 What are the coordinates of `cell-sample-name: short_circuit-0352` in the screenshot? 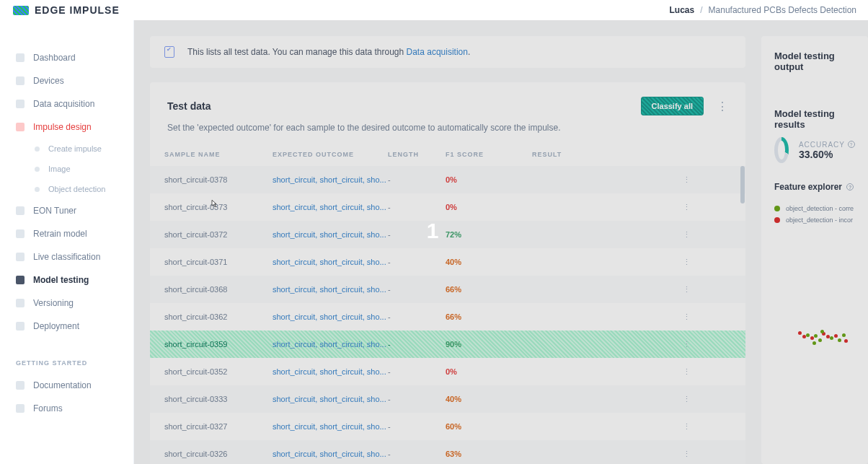 It's located at (218, 372).